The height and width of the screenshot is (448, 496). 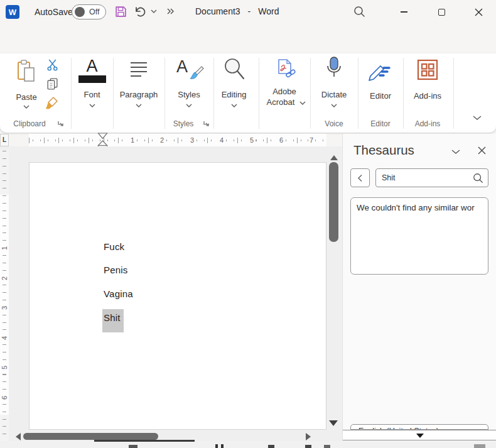 What do you see at coordinates (118, 294) in the screenshot?
I see `document-text-line: Vagina` at bounding box center [118, 294].